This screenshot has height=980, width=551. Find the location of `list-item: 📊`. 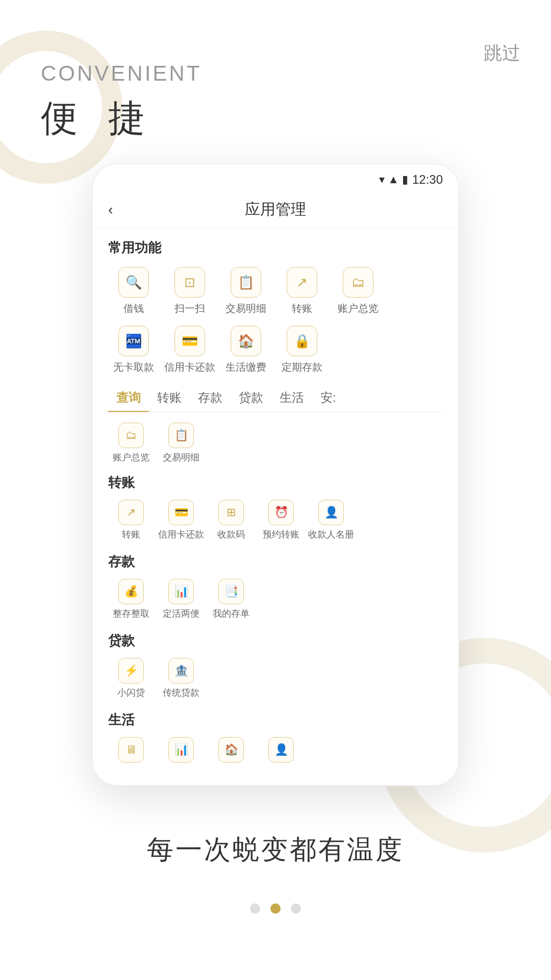

list-item: 📊 is located at coordinates (181, 750).